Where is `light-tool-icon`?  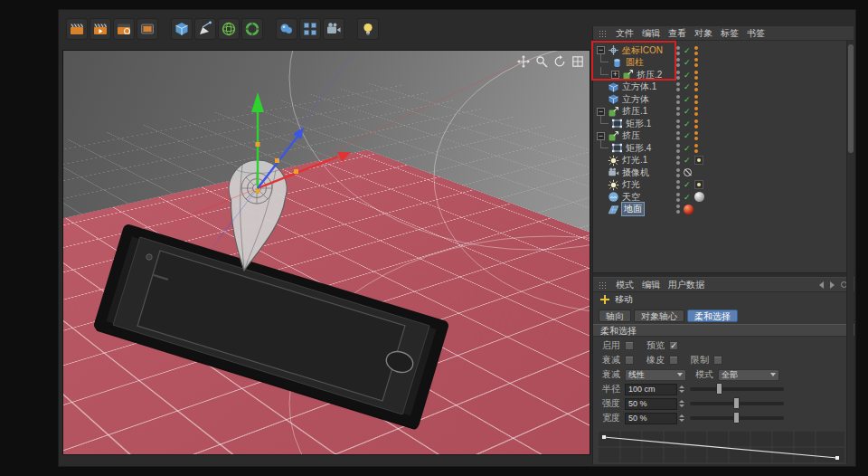
light-tool-icon is located at coordinates (368, 29).